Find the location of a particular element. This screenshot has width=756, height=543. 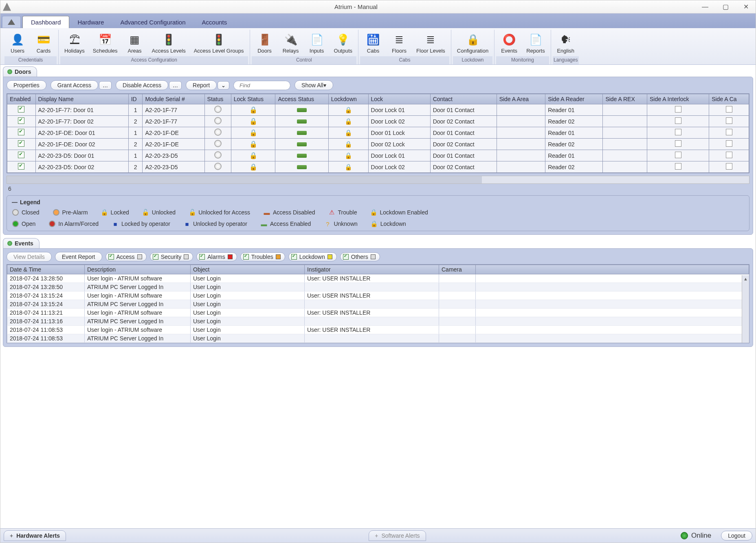

disable-access-more: … is located at coordinates (175, 86).